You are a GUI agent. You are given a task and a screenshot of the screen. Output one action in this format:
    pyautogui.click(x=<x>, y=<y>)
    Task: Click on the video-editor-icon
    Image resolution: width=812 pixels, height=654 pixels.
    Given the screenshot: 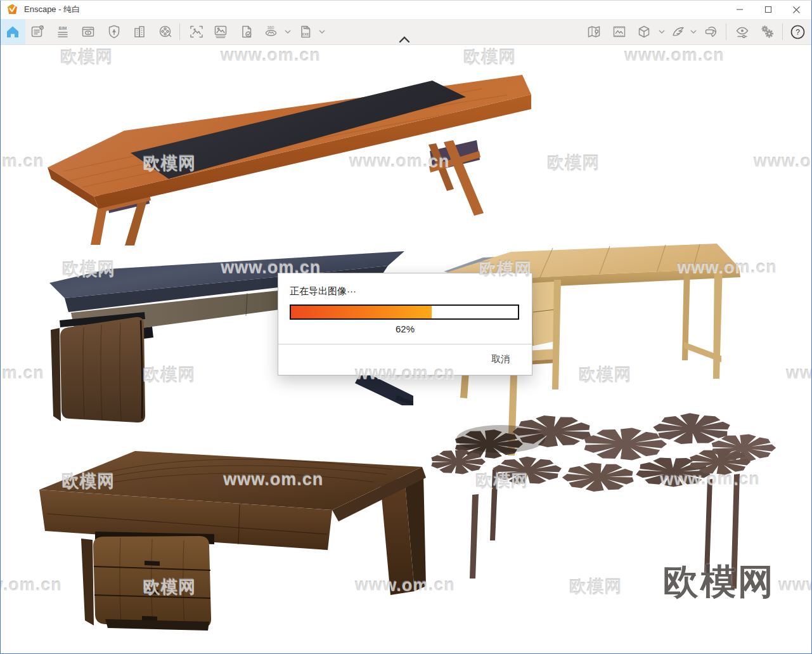 What is the action you would take?
    pyautogui.click(x=165, y=32)
    